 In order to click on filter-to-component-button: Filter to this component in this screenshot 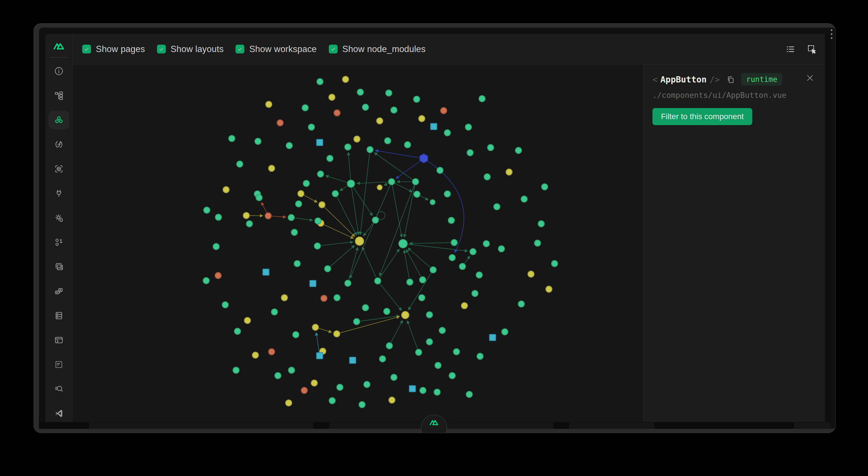, I will do `click(702, 117)`.